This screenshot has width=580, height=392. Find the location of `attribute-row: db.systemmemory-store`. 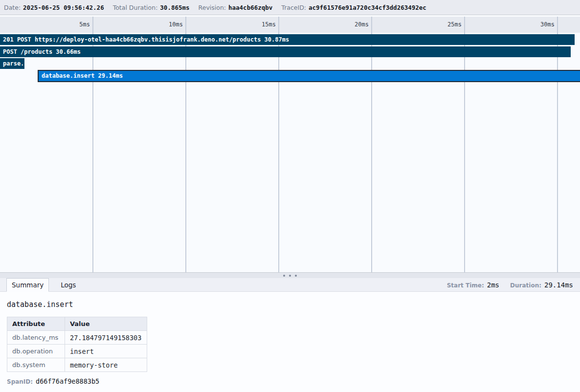

attribute-row: db.systemmemory-store is located at coordinates (77, 365).